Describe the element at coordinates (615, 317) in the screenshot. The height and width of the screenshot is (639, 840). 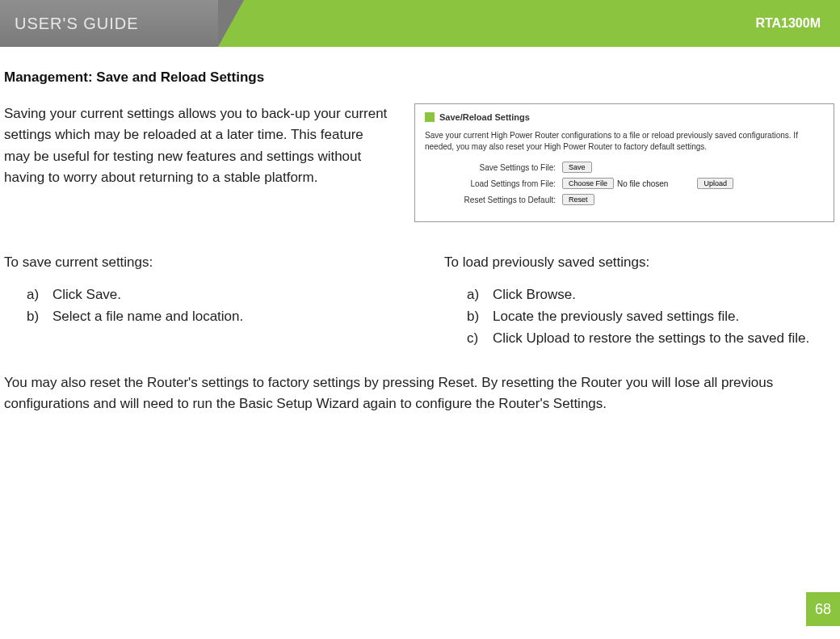
I see `list-text: Locate the previously saved settings fil…` at that location.